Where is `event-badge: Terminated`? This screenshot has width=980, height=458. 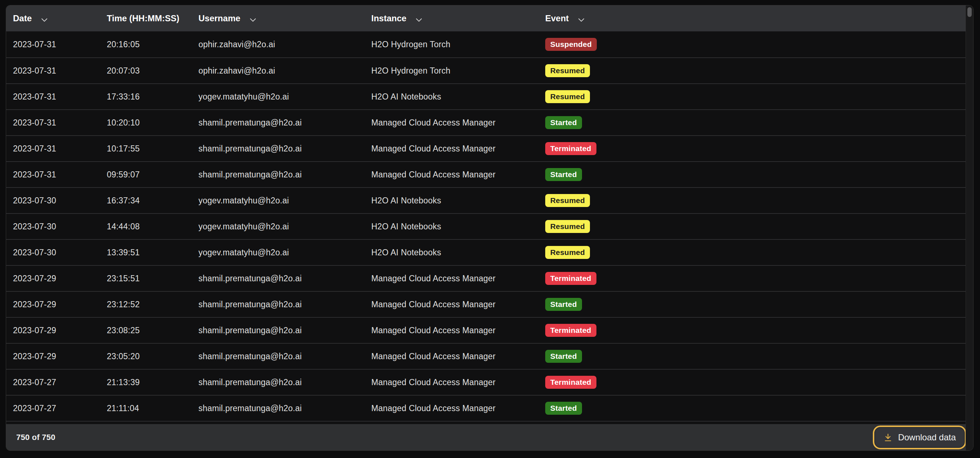
event-badge: Terminated is located at coordinates (571, 278).